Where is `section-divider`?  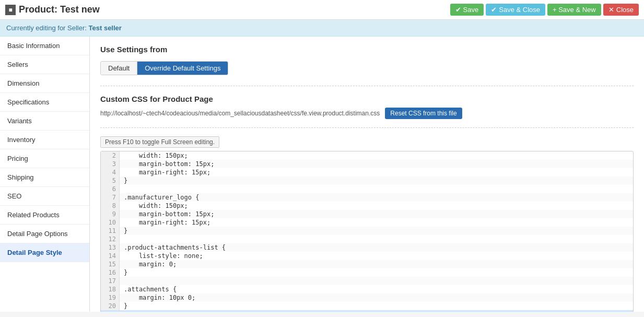 section-divider is located at coordinates (367, 86).